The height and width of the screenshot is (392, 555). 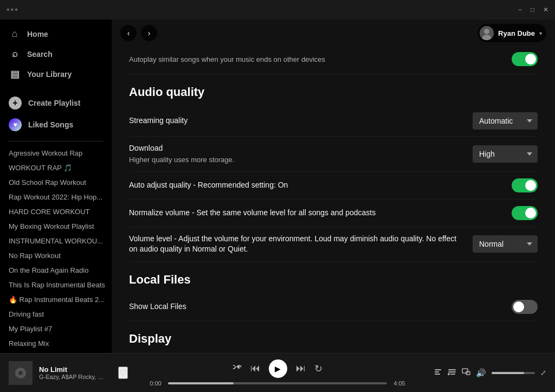 I want to click on liked-songs-item: ♥ Liked Songs, so click(x=56, y=125).